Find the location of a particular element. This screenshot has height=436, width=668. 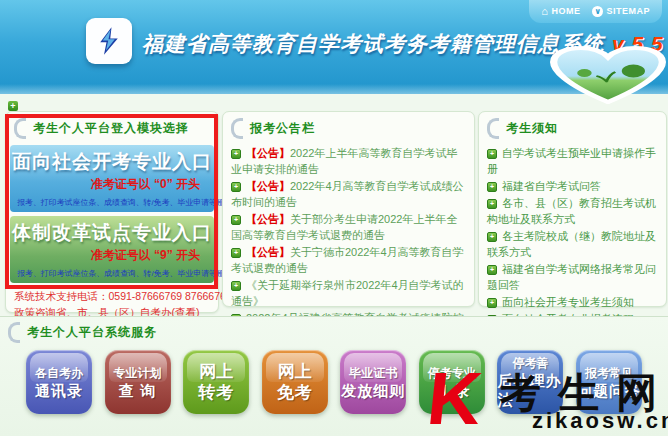

button-label: 通讯录 is located at coordinates (59, 390).